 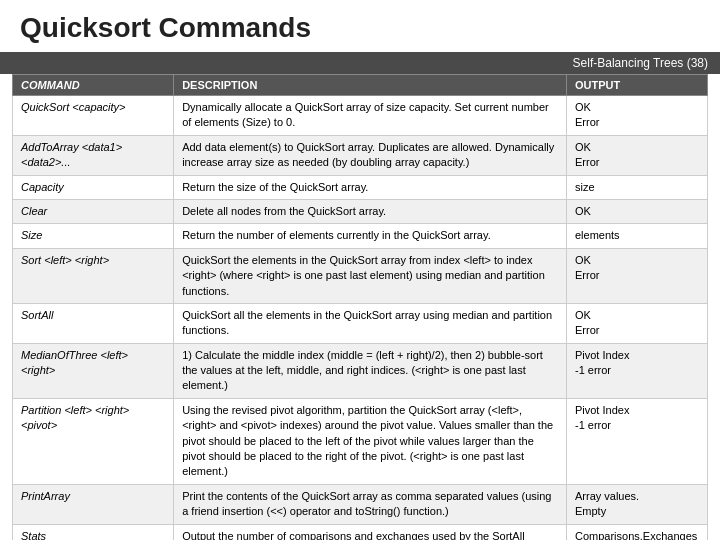 I want to click on cell-description: QuickSort the elements in the QuickSort …, so click(x=370, y=276).